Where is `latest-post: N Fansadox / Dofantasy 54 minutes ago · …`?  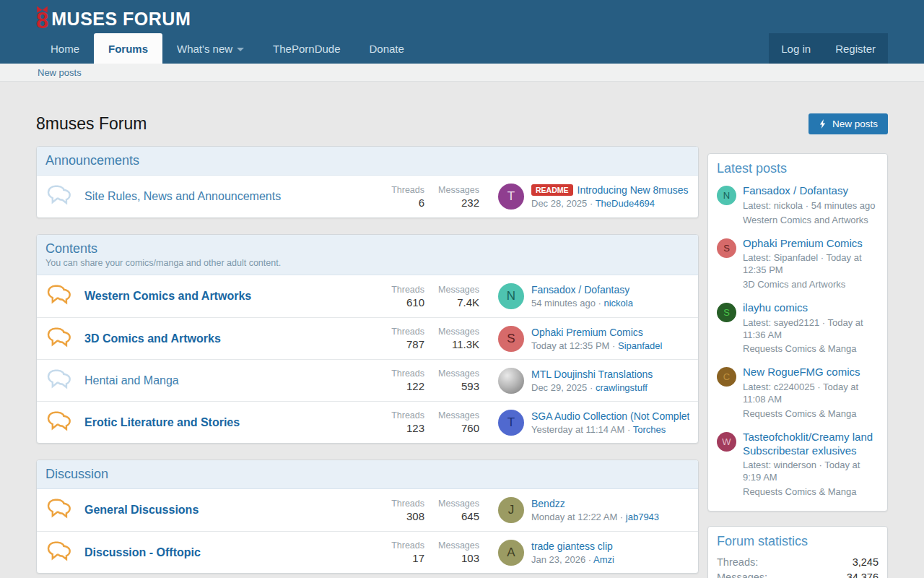 latest-post: N Fansadox / Dofantasy 54 minutes ago · … is located at coordinates (593, 296).